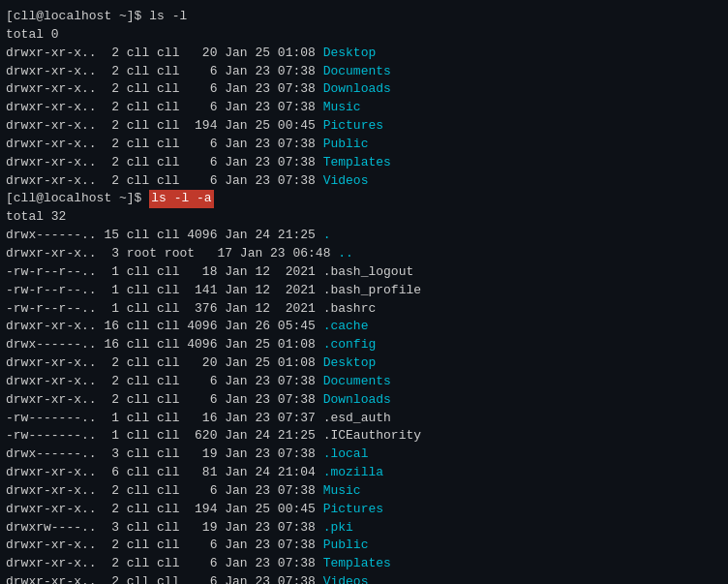 This screenshot has width=728, height=584. I want to click on entry-meta: -rw-r--r--.. 1 cll cll 141 Jan 12 2021, so click(165, 291).